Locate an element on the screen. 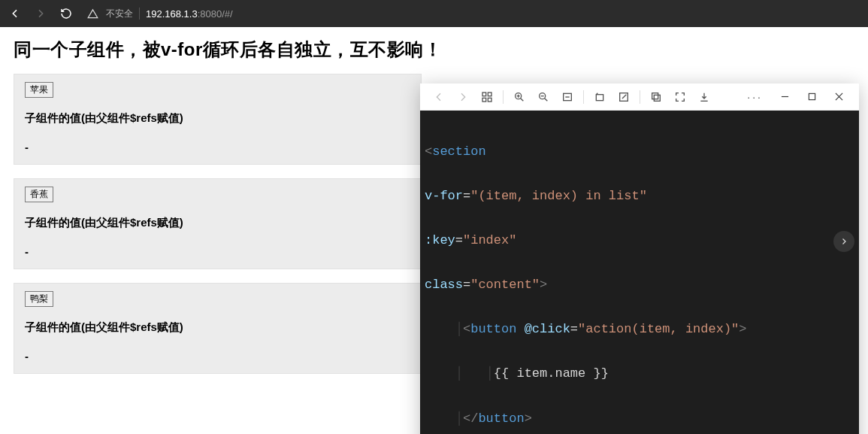 This screenshot has width=868, height=434. more-button: ··· is located at coordinates (755, 97).